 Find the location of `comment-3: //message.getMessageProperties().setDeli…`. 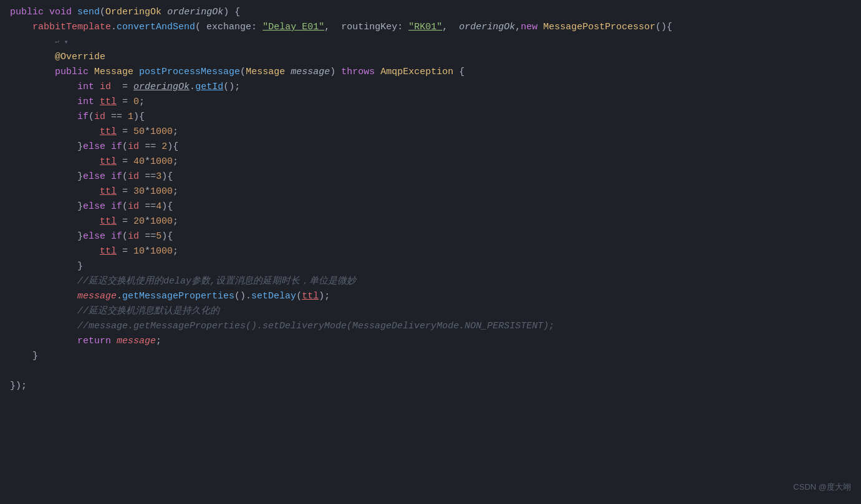

comment-3: //message.getMessageProperties().setDeli… is located at coordinates (315, 326).